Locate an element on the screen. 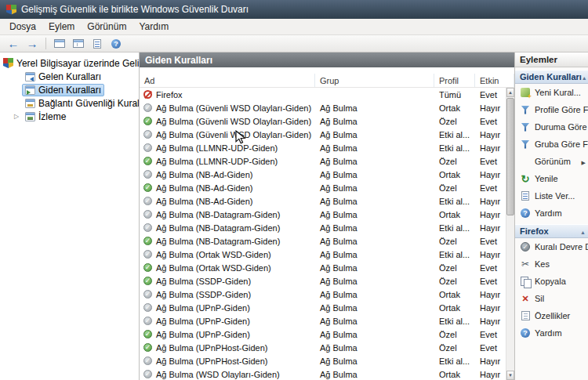 Image resolution: width=588 pixels, height=380 pixels. action-item: Yenile is located at coordinates (552, 179).